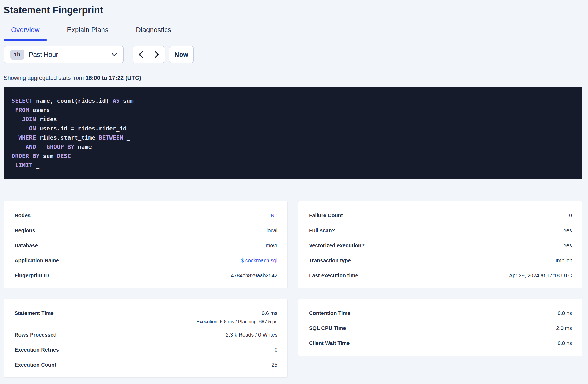 Image resolution: width=588 pixels, height=384 pixels. Describe the element at coordinates (441, 328) in the screenshot. I see `sql-cpu-time-row: SQL CPU Time 2.0 ms` at that location.